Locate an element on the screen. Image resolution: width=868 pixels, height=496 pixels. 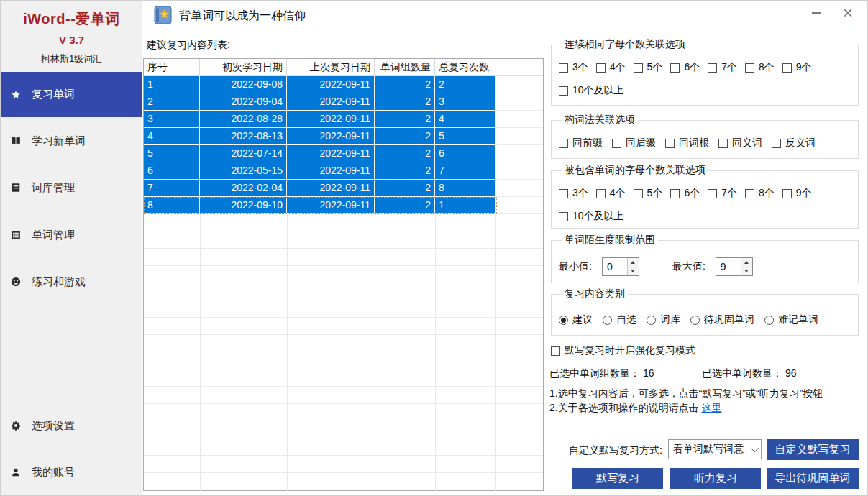
sidebar-item-options: 选项设置 is located at coordinates (72, 426).